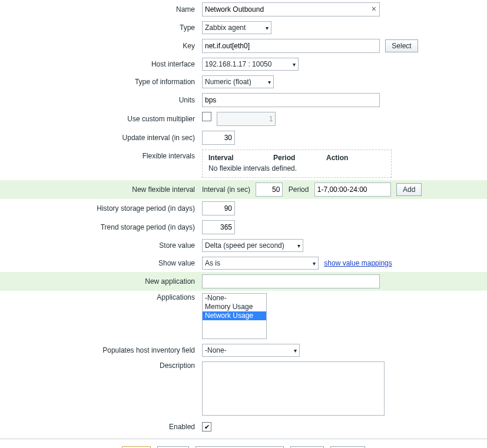 The width and height of the screenshot is (487, 448). I want to click on add-flex-interval-button: Add, so click(409, 190).